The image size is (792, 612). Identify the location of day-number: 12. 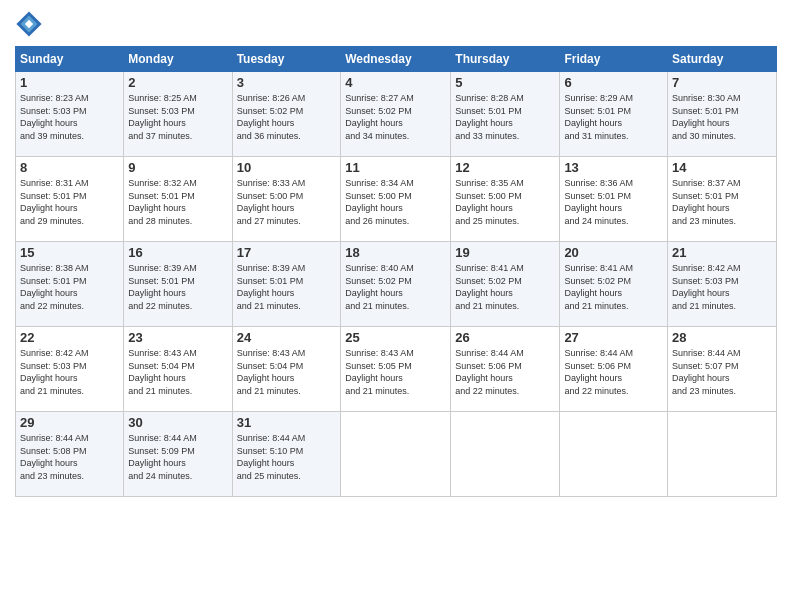
(505, 168).